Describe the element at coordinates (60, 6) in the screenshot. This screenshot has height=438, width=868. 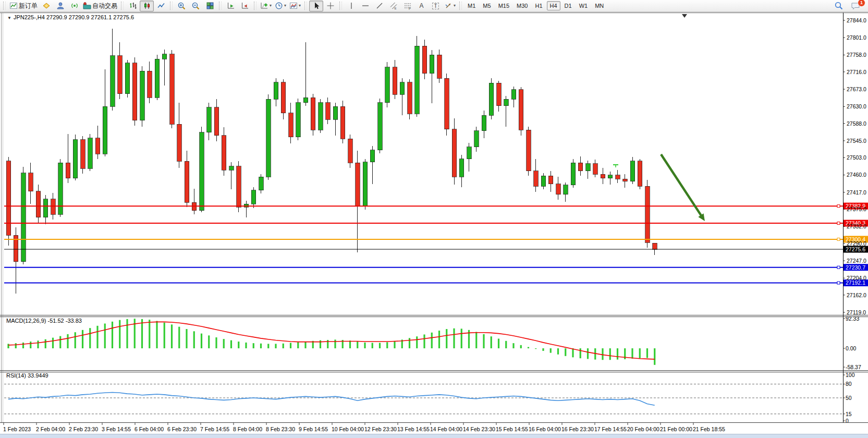
I see `profile-icon` at that location.